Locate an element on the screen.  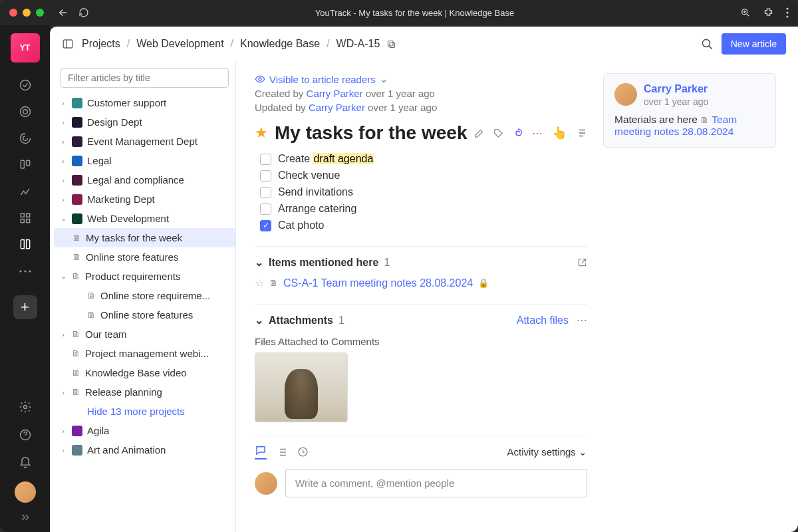
star-icon: ★ is located at coordinates (261, 133).